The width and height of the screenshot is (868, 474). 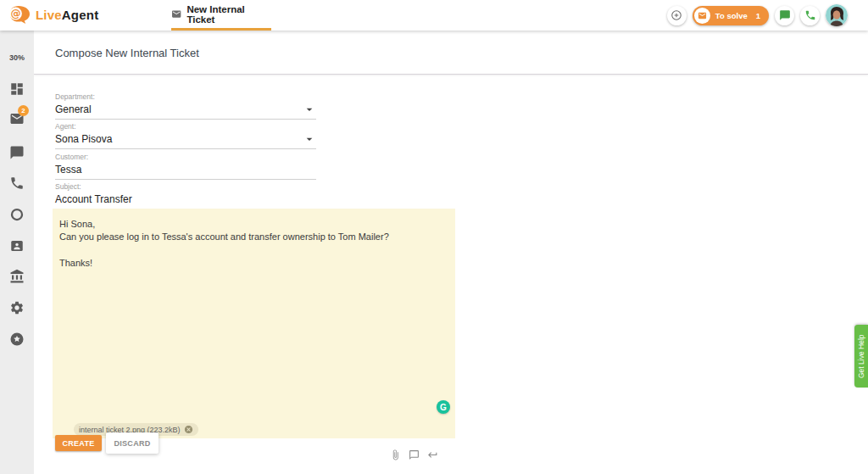 I want to click on customer-label: Customer:, so click(x=186, y=157).